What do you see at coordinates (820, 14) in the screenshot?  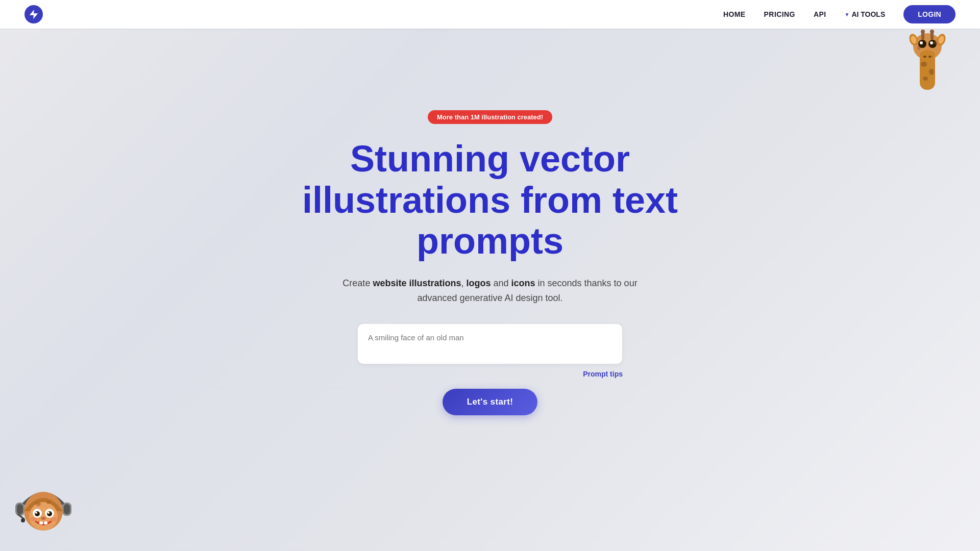 I see `nav-item-api: API` at bounding box center [820, 14].